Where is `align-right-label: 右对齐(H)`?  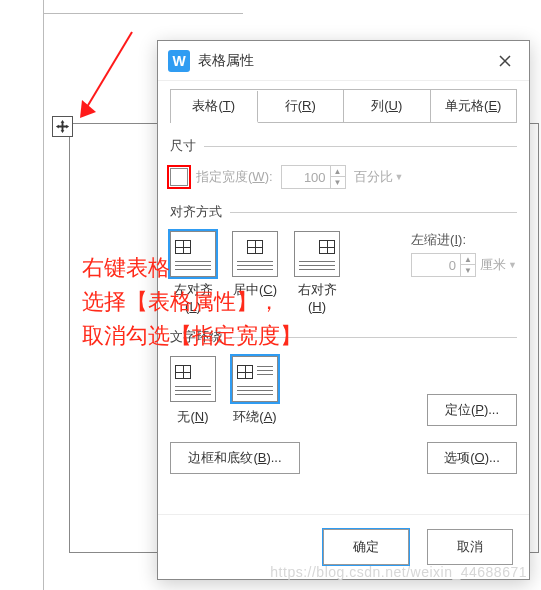
align-right-label: 右对齐(H) is located at coordinates (317, 298).